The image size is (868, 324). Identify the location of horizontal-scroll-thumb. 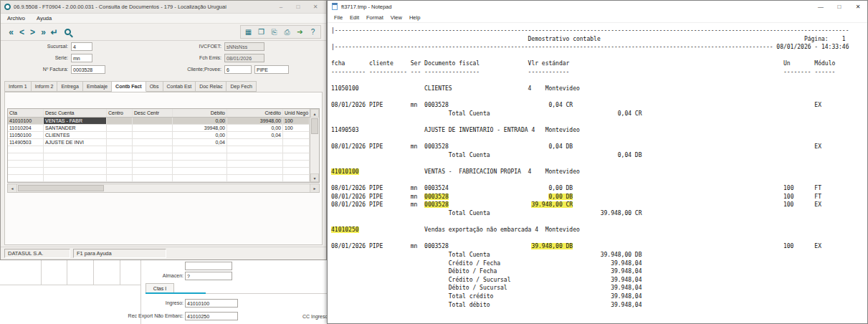
(61, 188).